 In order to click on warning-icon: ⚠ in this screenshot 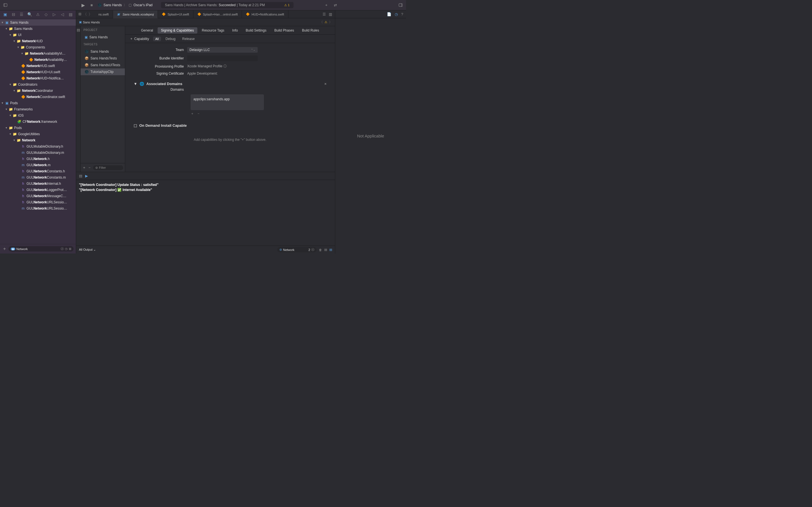, I will do `click(326, 22)`.